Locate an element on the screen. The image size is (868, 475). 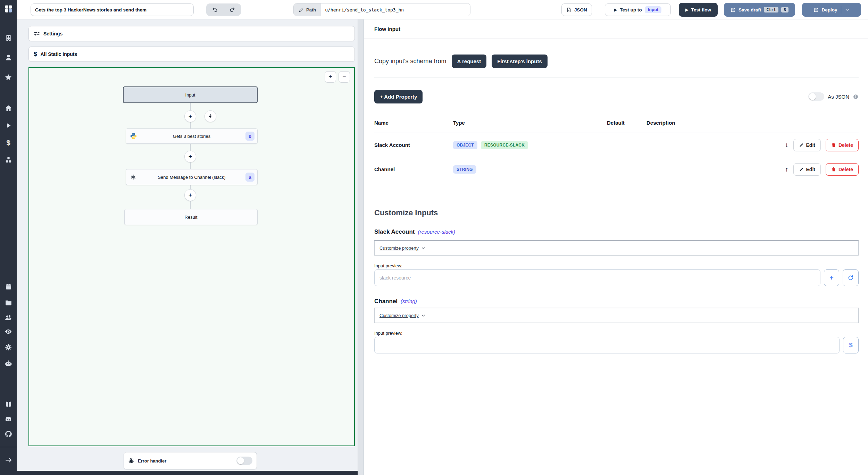
section-name: Slack Account is located at coordinates (394, 232).